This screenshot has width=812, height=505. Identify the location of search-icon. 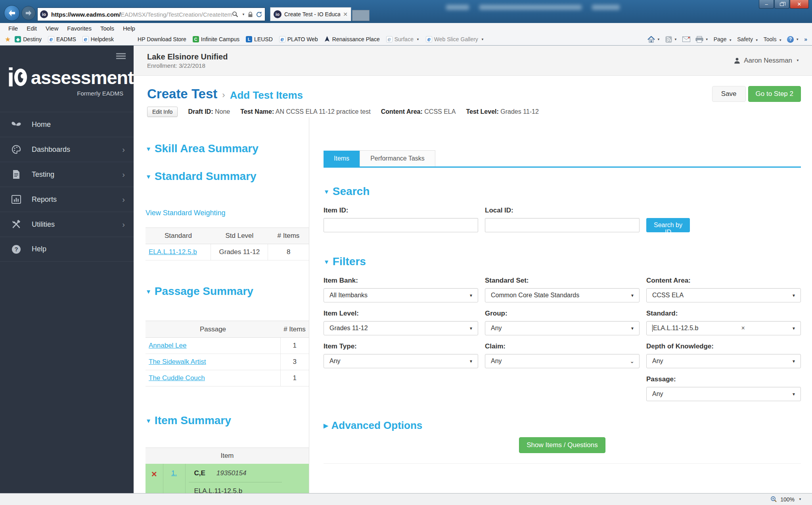
(235, 14).